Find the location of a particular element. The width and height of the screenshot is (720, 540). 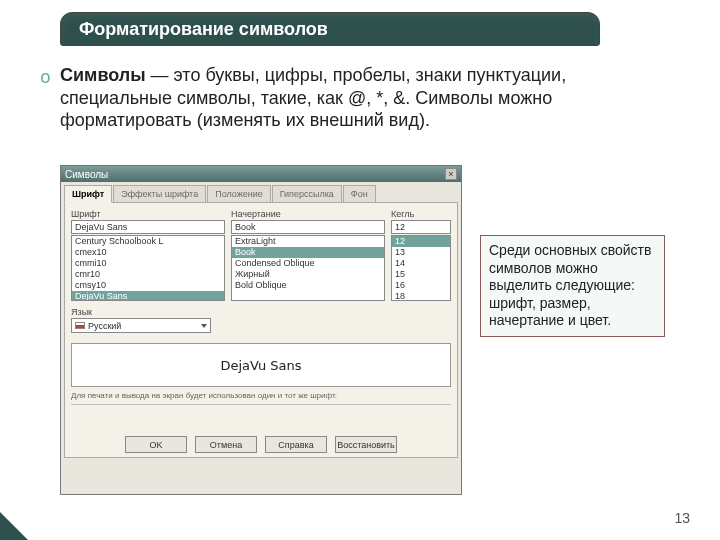

tab-font: Шрифт is located at coordinates (88, 194).